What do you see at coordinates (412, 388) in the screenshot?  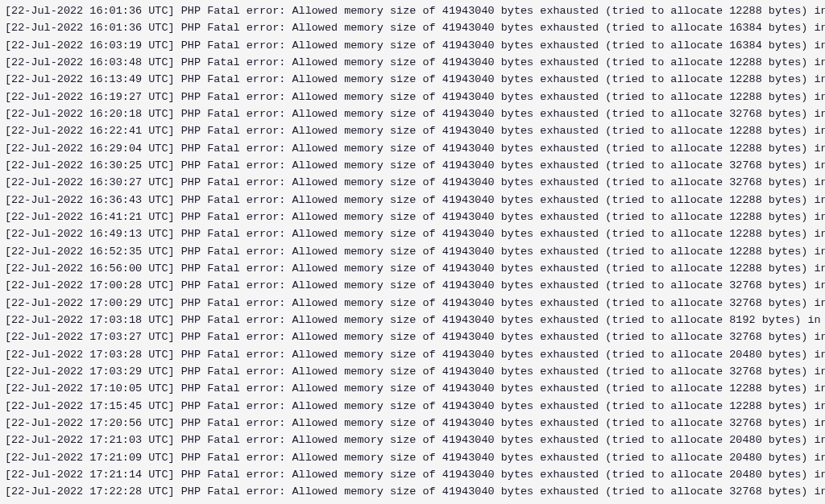 I see `log-line: [22-Jul-2022 17:10:05 UTC] PHP Fatal err…` at bounding box center [412, 388].